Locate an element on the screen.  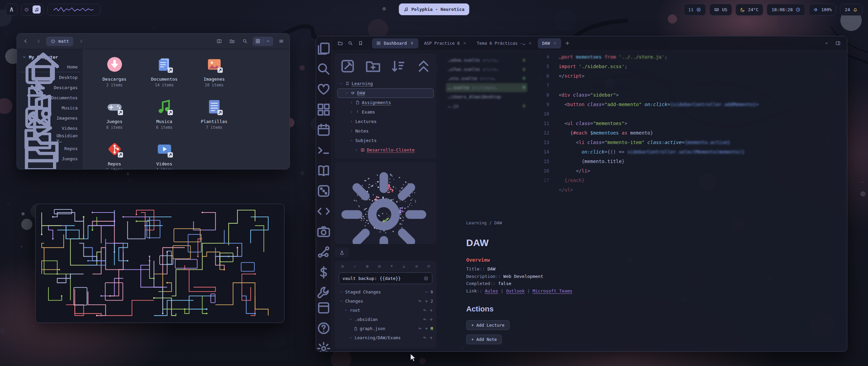
collapse-icon is located at coordinates (424, 66).